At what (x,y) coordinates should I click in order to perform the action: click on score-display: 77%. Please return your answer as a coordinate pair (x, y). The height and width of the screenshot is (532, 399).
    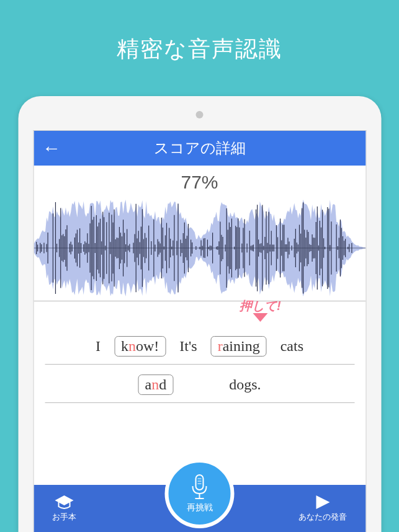
    Looking at the image, I should click on (200, 180).